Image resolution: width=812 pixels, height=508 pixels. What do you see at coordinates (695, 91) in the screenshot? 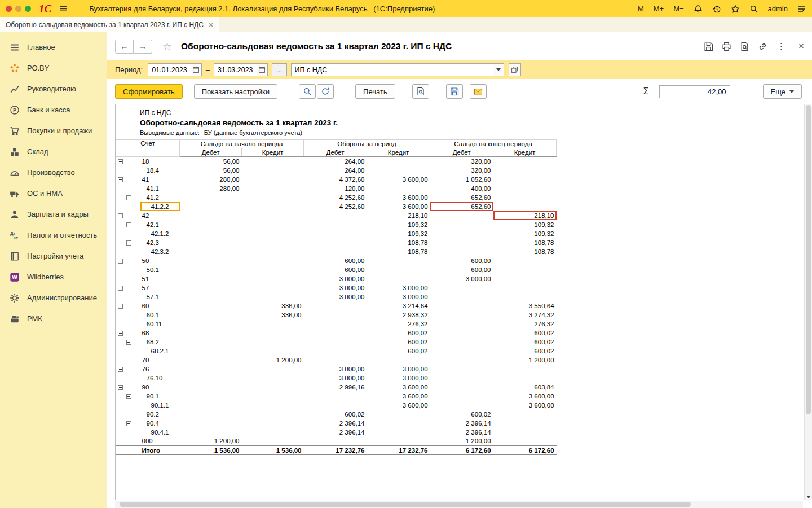
I see `autosum-field: 42,00` at bounding box center [695, 91].